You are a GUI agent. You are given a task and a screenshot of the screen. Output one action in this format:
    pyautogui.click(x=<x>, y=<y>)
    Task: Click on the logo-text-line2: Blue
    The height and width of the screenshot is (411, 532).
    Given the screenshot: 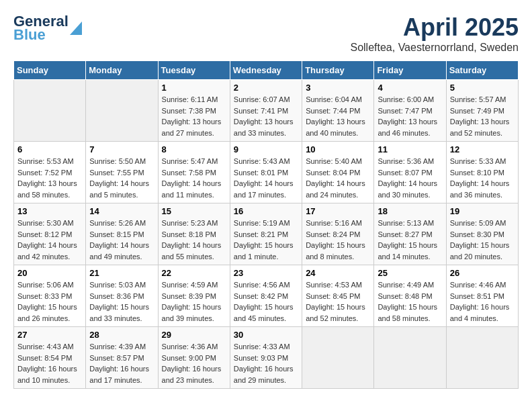 What is the action you would take?
    pyautogui.click(x=30, y=35)
    